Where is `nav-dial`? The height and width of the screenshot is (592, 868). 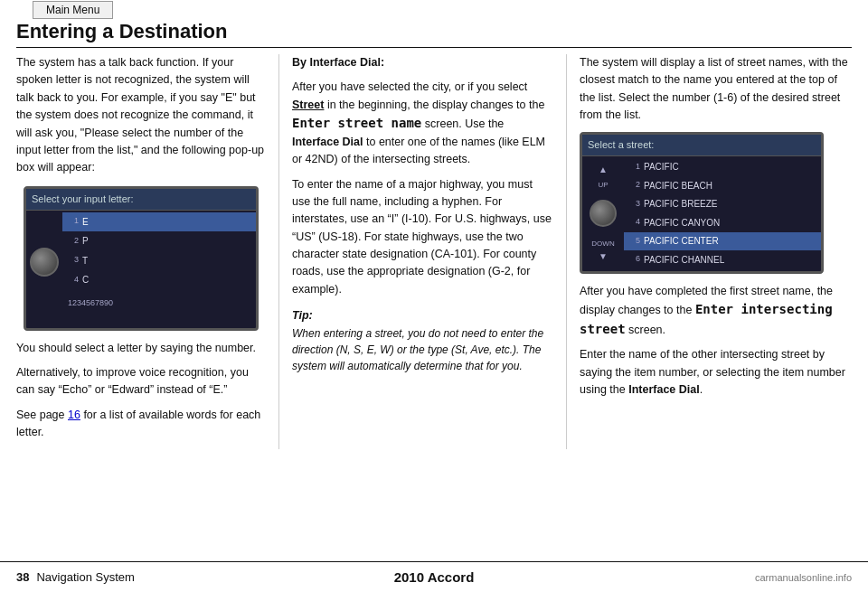 nav-dial is located at coordinates (44, 262).